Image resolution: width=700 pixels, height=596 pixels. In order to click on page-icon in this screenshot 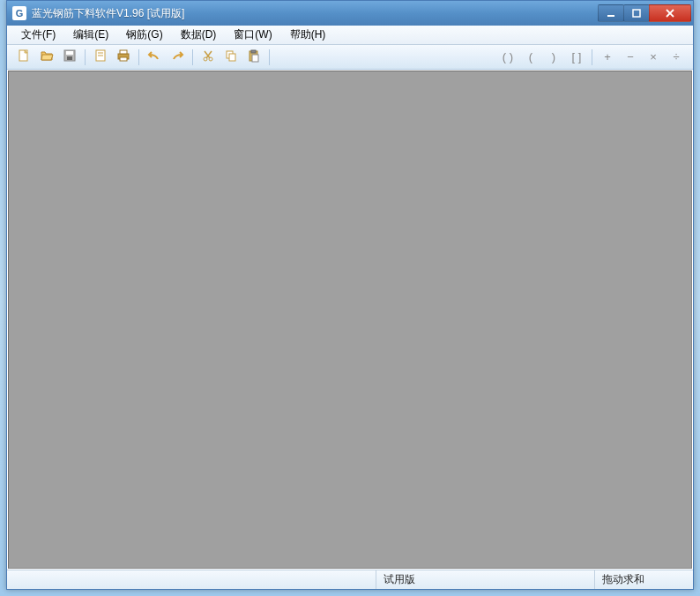, I will do `click(101, 56)`.